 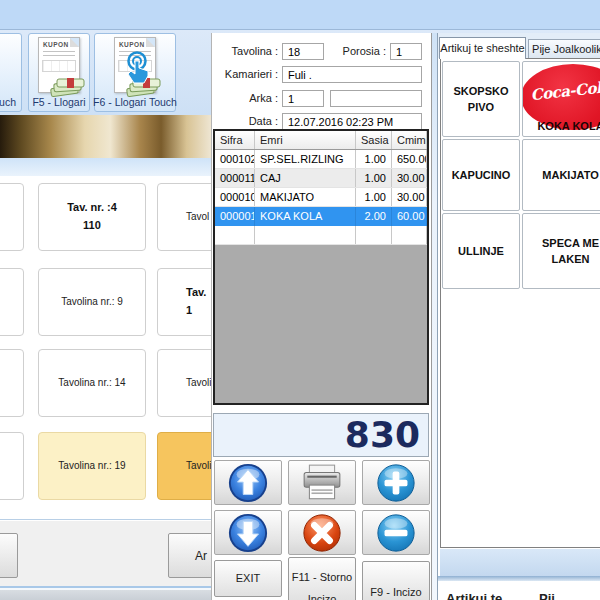 I want to click on item-button-kapucino: KAPUCINO, so click(x=481, y=175).